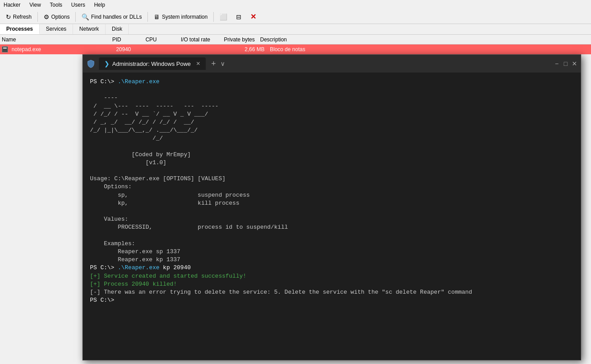 The image size is (591, 364). I want to click on minimize-button, so click(239, 17).